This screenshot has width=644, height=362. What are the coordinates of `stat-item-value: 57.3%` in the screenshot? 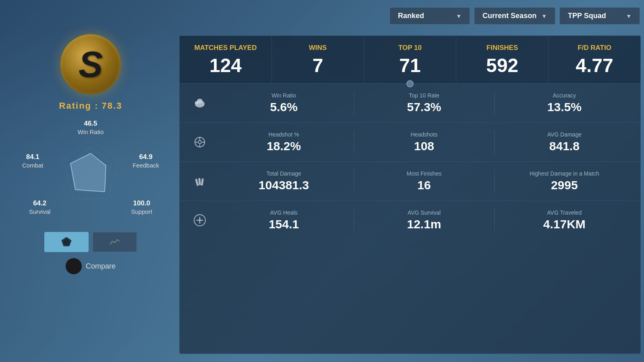 It's located at (424, 107).